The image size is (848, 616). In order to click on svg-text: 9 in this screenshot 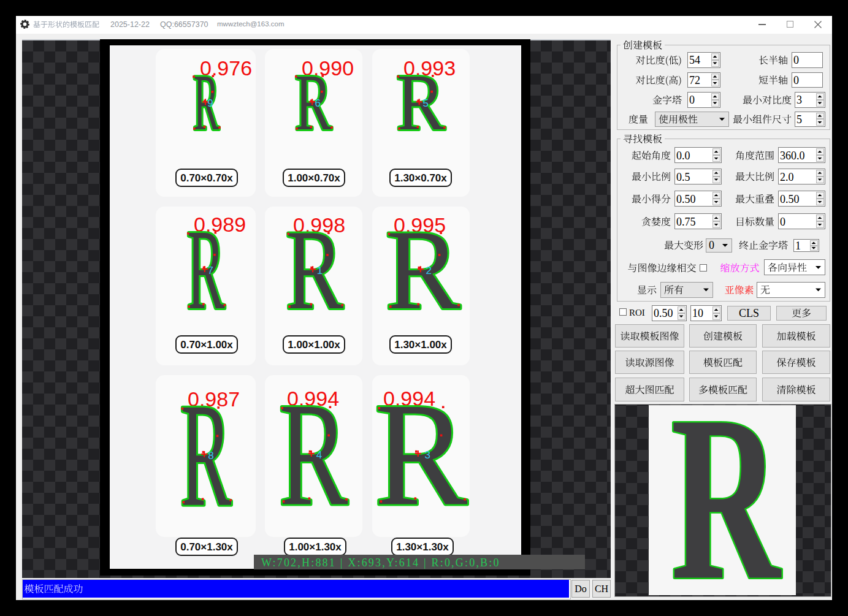, I will do `click(210, 103)`.